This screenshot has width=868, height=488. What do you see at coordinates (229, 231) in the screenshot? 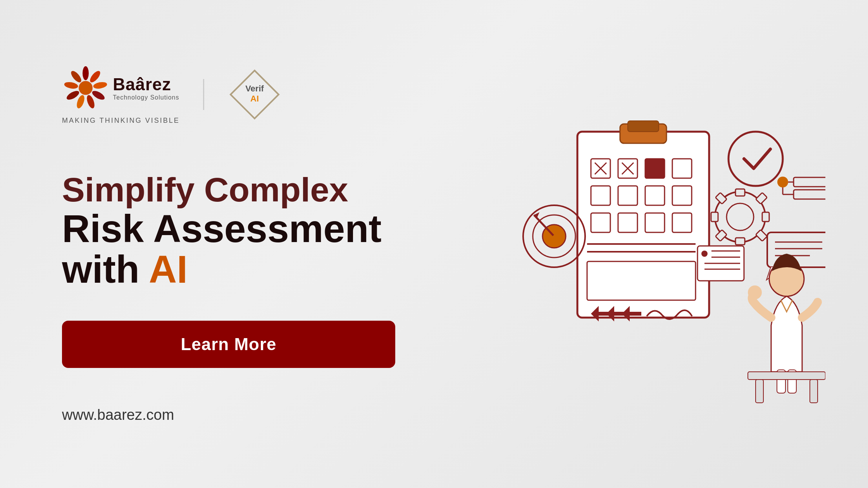
I see `headline: Simplify Complex Risk Assessment with AI` at bounding box center [229, 231].